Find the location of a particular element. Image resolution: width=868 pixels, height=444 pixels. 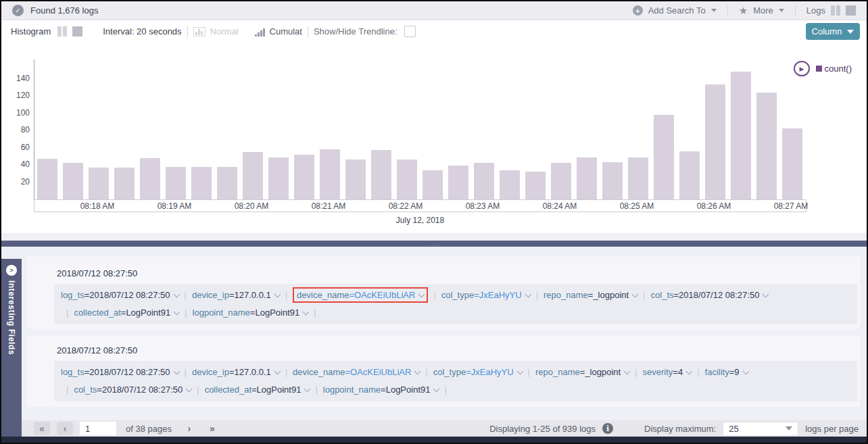

pagination-bar: « ‹ of 38 pages › » Displaying 1-25 of 9… is located at coordinates (444, 428).